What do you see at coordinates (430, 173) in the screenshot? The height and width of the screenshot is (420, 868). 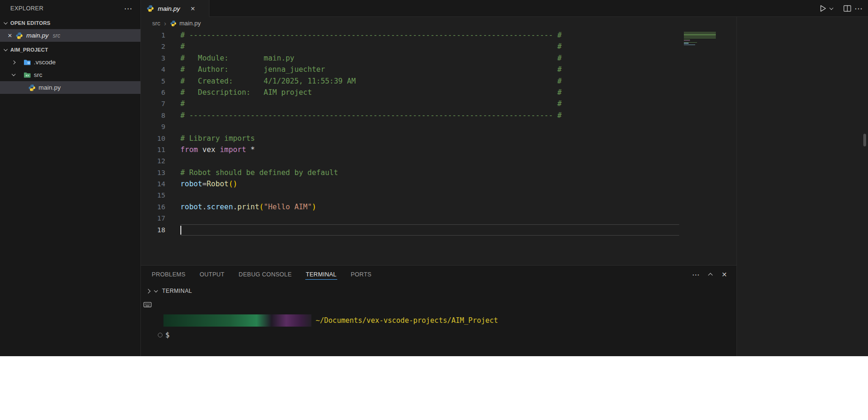 I see `code-line-text: # Robot should be defined by default` at bounding box center [430, 173].